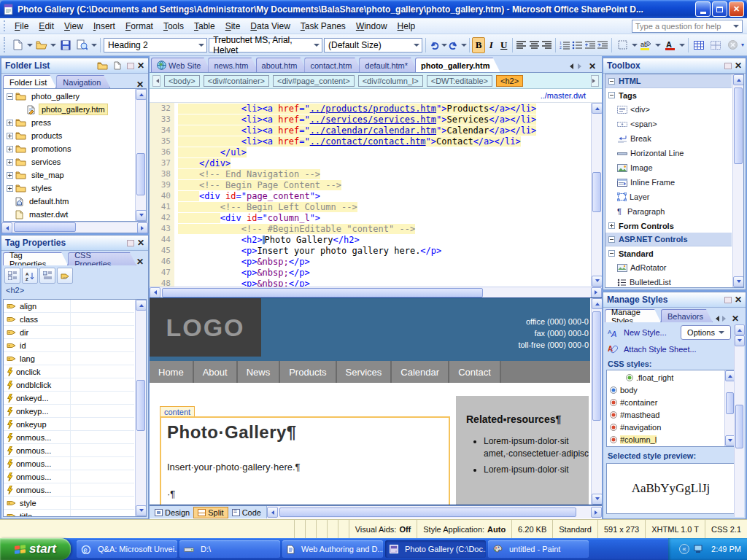 The height and width of the screenshot is (560, 747). Describe the element at coordinates (174, 26) in the screenshot. I see `menu-tools: Tools` at that location.